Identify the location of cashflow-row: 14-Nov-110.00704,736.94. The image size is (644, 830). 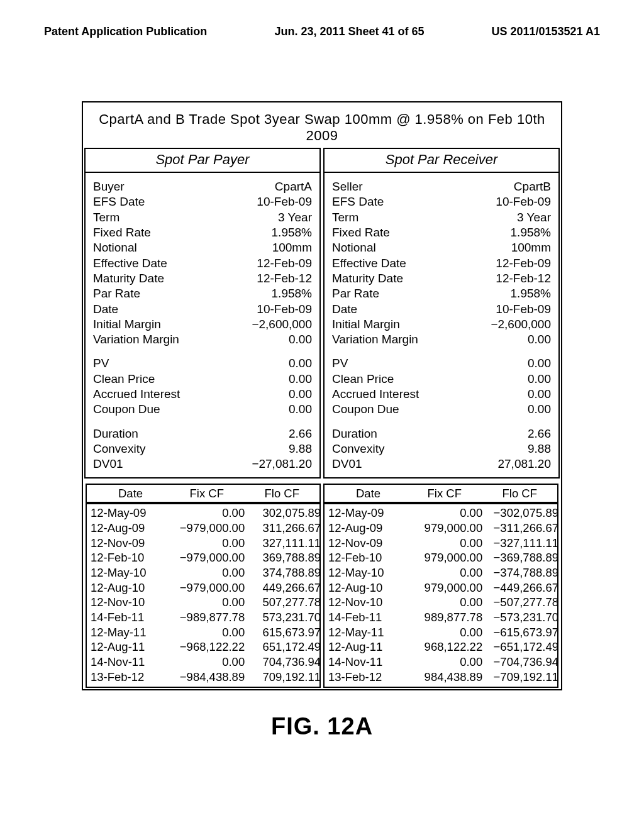
(203, 662).